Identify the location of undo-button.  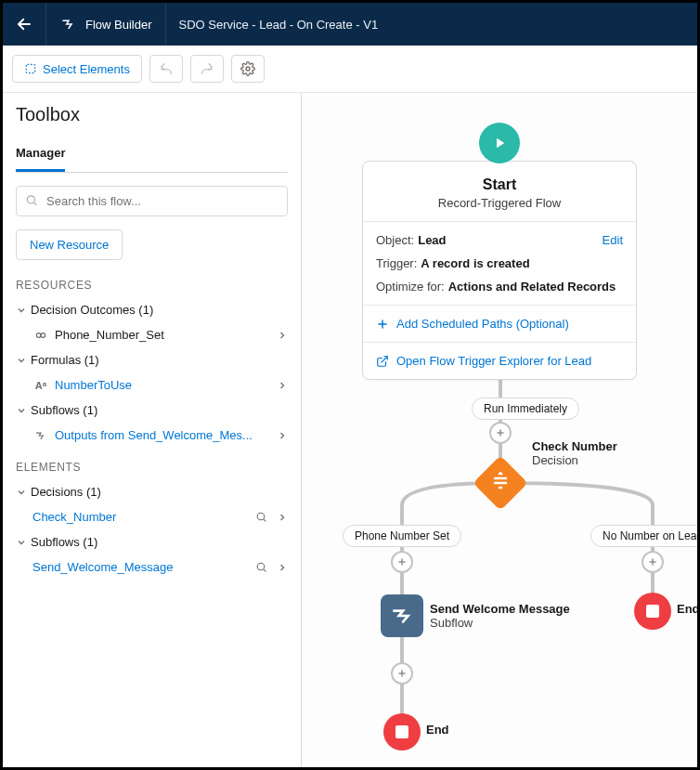
(166, 69).